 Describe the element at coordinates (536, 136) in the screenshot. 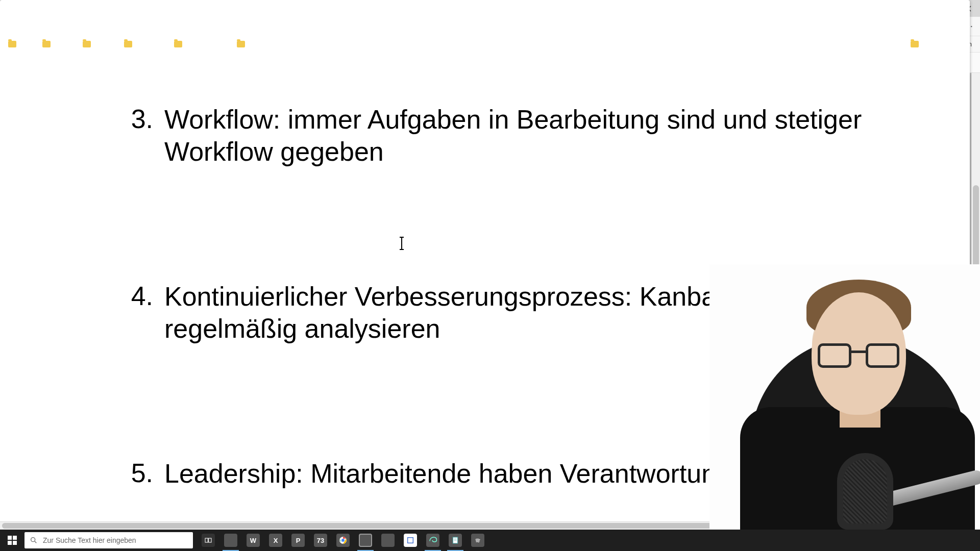

I see `list-text: Workflow: immer Aufgaben in Bearbeitung …` at that location.